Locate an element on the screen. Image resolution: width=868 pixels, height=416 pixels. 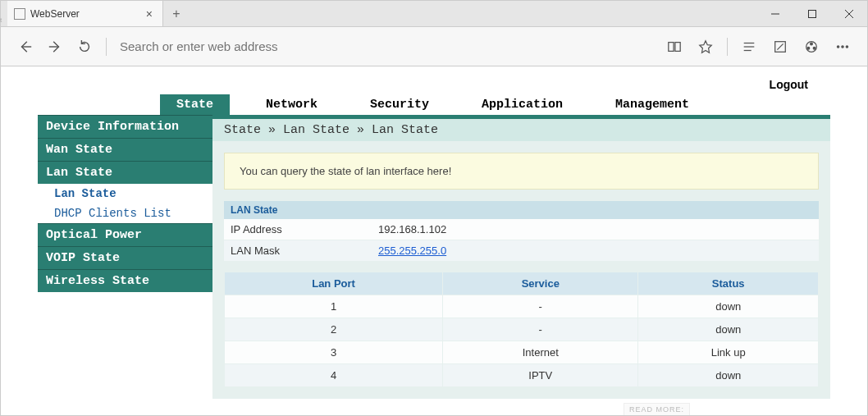
window-maximize-button is located at coordinates (812, 13).